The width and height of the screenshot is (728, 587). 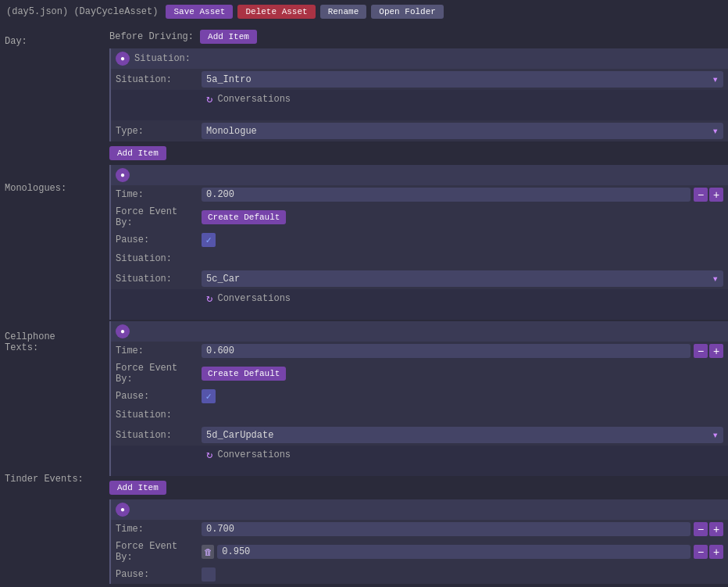 I want to click on situation-select: 5a_Intro ▾, so click(x=462, y=80).